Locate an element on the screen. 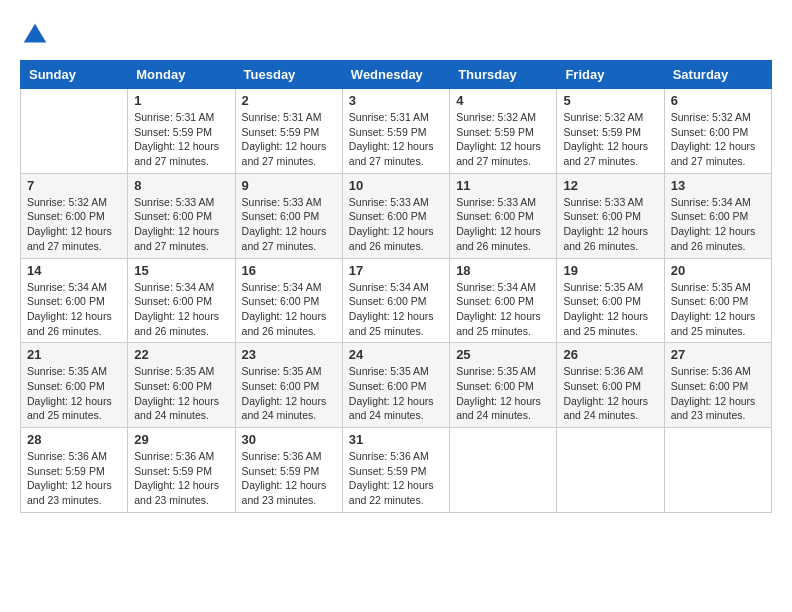  logo is located at coordinates (37, 35).